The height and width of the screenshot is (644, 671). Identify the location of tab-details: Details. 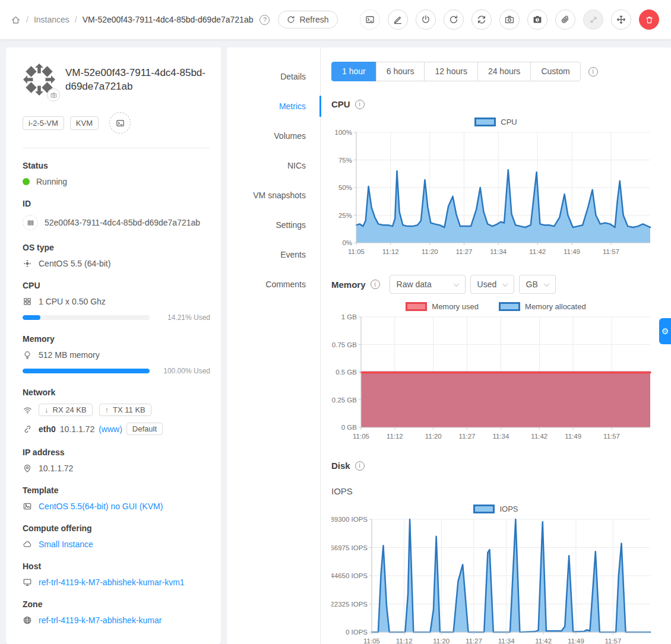
(273, 77).